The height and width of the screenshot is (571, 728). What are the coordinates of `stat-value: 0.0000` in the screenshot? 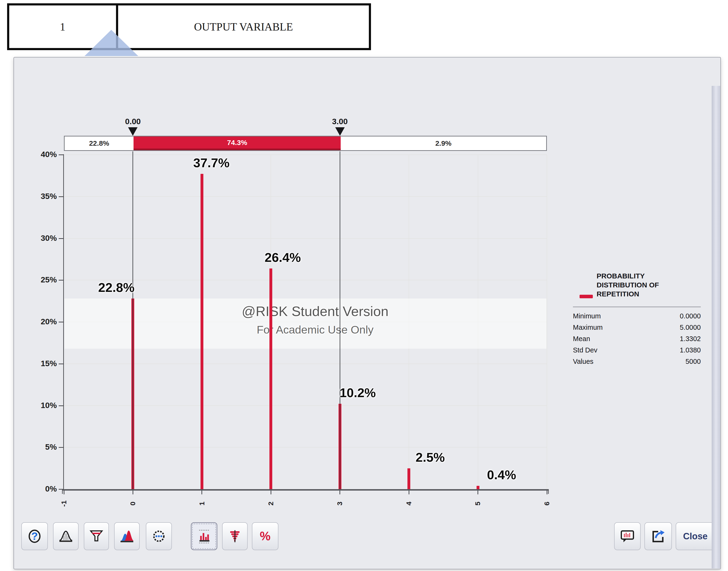 It's located at (691, 316).